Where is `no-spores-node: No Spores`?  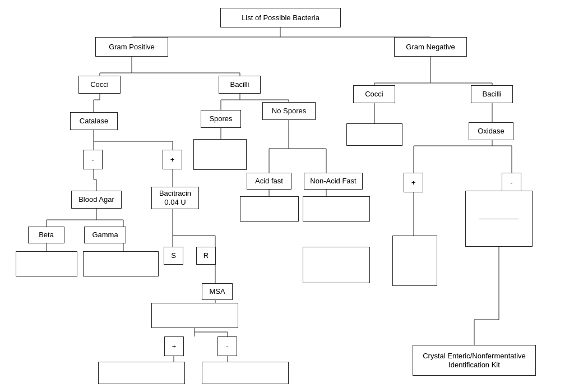 no-spores-node: No Spores is located at coordinates (289, 111).